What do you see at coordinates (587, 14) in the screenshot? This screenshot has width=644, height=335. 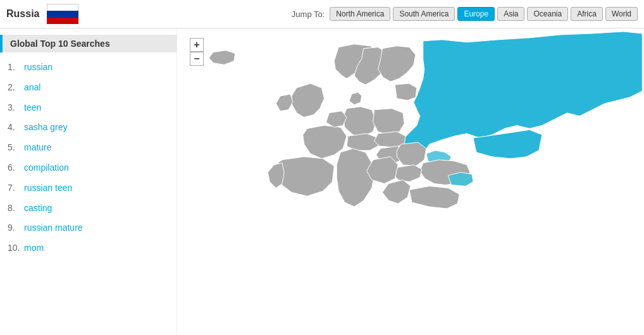 I see `jump-africa: Africa` at bounding box center [587, 14].